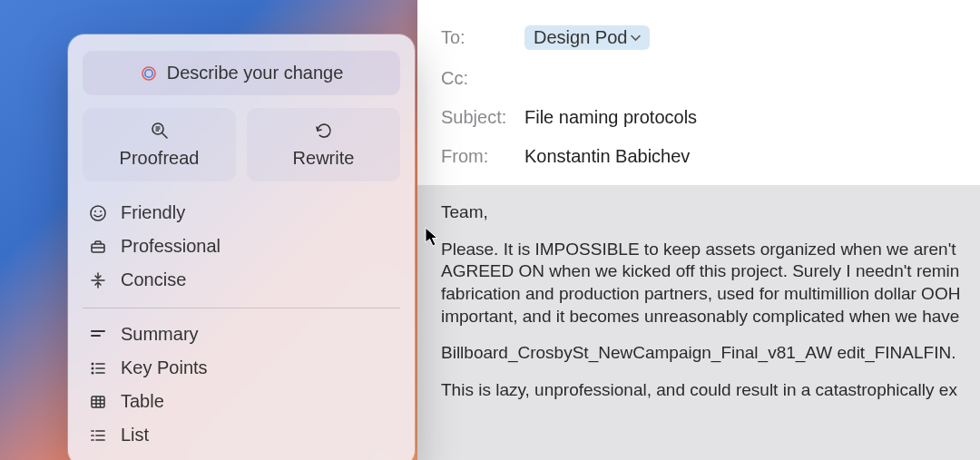 The width and height of the screenshot is (980, 460). Describe the element at coordinates (483, 38) in the screenshot. I see `to-label: To:` at that location.